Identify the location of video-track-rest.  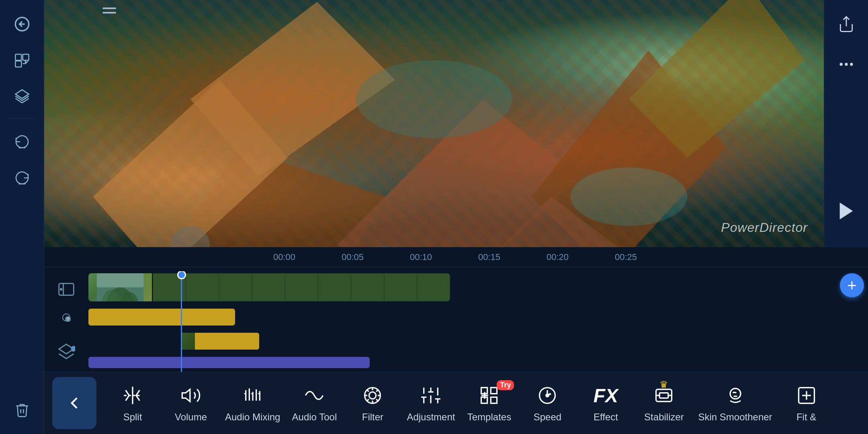
(301, 287).